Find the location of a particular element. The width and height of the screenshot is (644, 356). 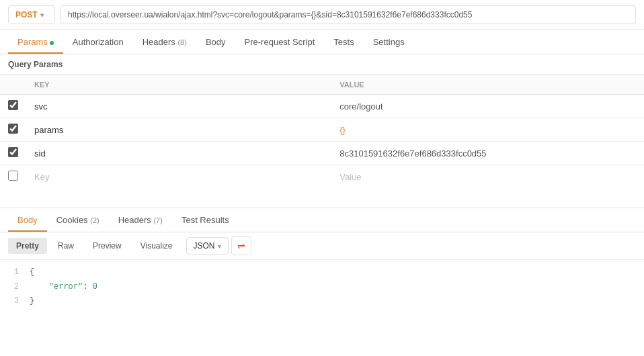

col-check is located at coordinates (13, 85).